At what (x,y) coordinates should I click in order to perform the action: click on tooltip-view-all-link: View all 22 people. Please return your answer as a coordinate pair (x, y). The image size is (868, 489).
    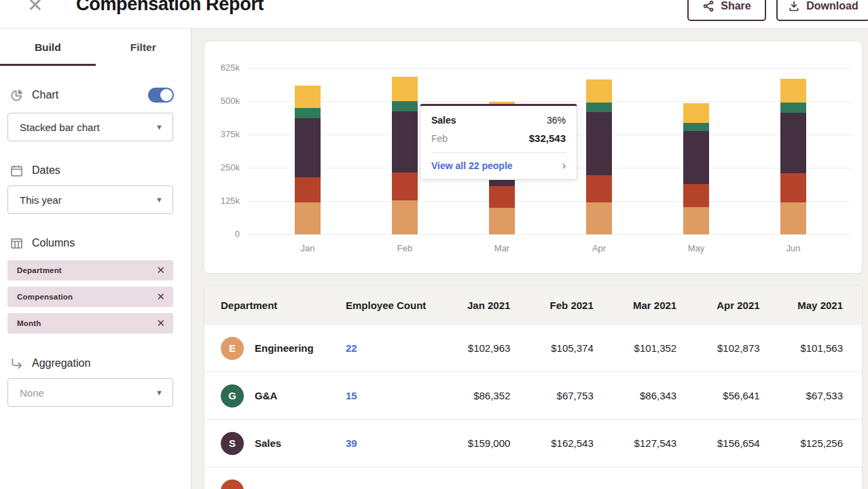
    Looking at the image, I should click on (472, 166).